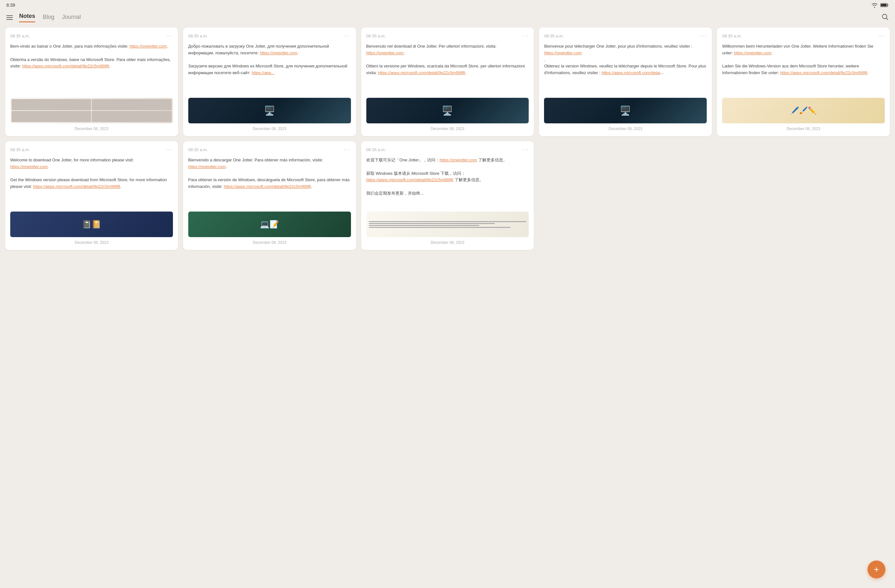  I want to click on note-card-8: 08:35 a.m. ··· 欢迎下载可乐记「One Jotter」，访问：ht…, so click(448, 195).